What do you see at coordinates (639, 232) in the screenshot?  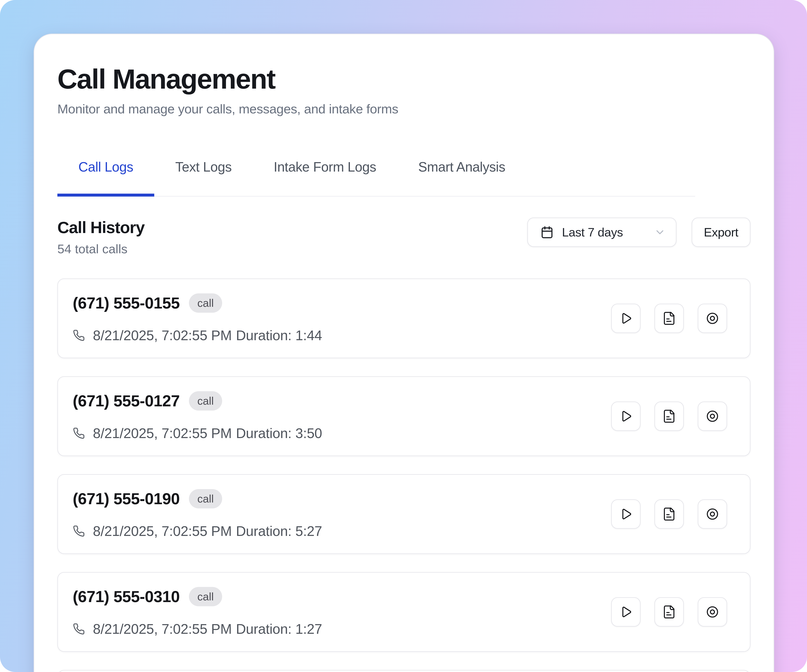 I see `header-controls: Last 7 days Export` at bounding box center [639, 232].